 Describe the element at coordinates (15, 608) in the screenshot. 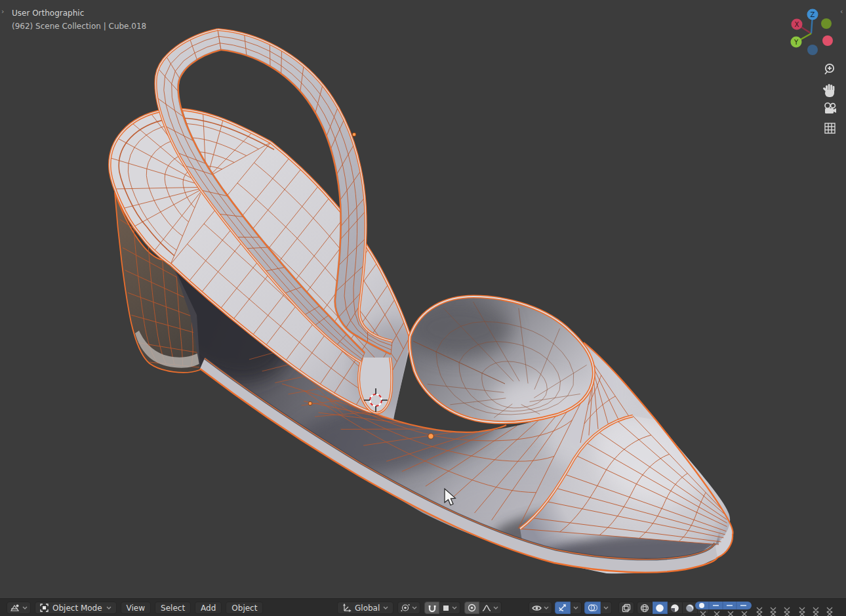

I see `viewport-editor-icon` at that location.